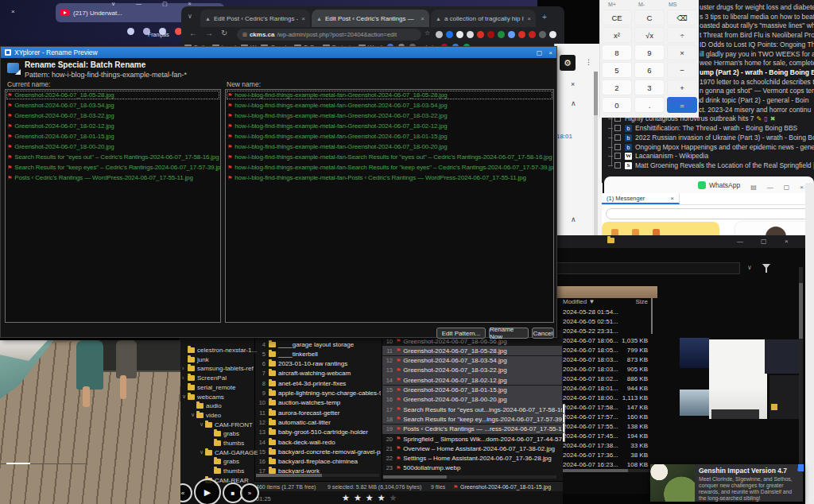 This screenshot has width=814, height=504. Describe the element at coordinates (616, 456) in the screenshot. I see `table-row: 2024-06-07 17:36...38 KB` at that location.